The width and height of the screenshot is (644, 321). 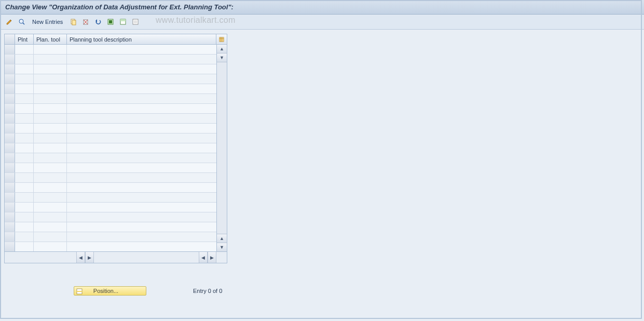 What do you see at coordinates (142, 39) in the screenshot?
I see `column-header-description: Planning tool description` at bounding box center [142, 39].